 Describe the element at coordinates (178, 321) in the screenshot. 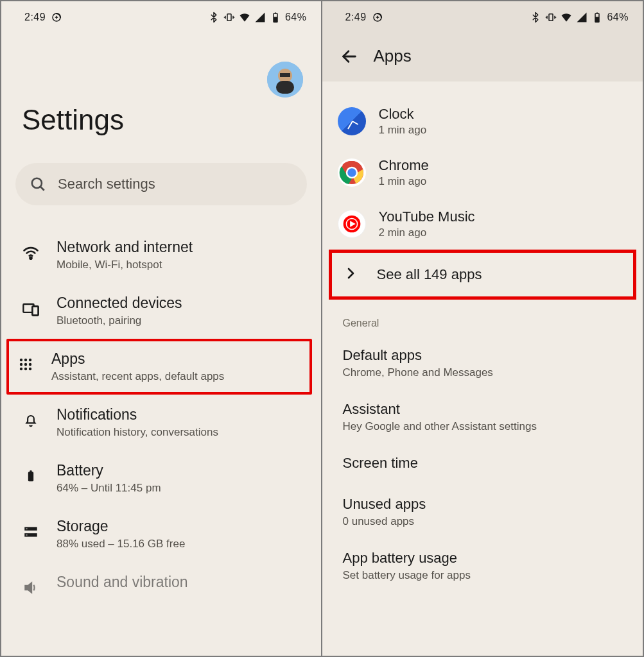

I see `item-sub: Bluetooth, pairing` at that location.